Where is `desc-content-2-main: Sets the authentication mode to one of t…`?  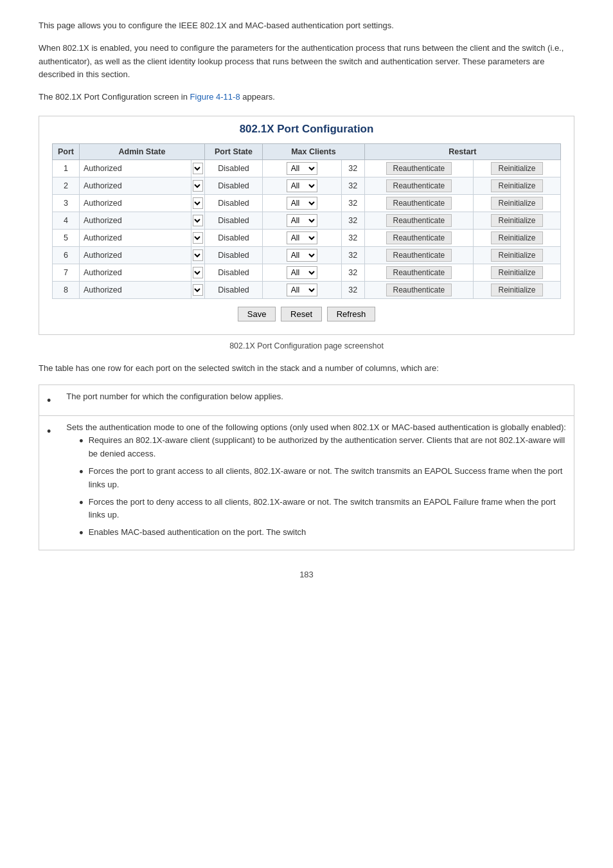 desc-content-2-main: Sets the authentication mode to one of t… is located at coordinates (316, 427).